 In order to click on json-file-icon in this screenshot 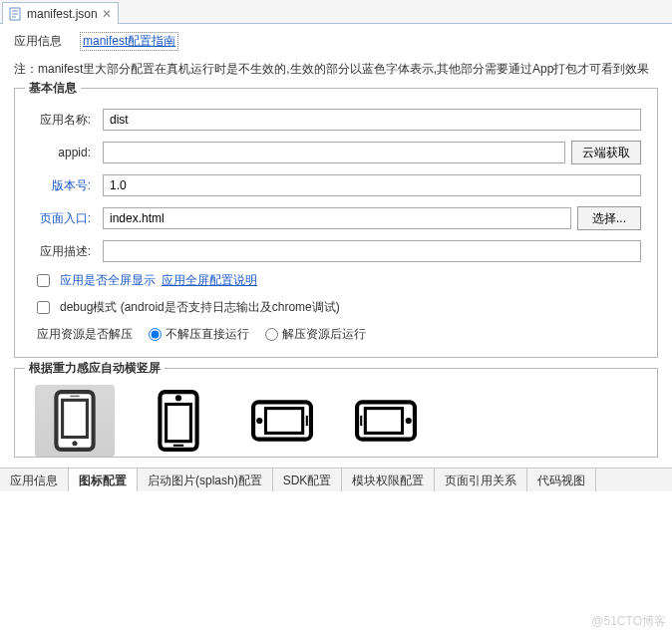, I will do `click(16, 14)`.